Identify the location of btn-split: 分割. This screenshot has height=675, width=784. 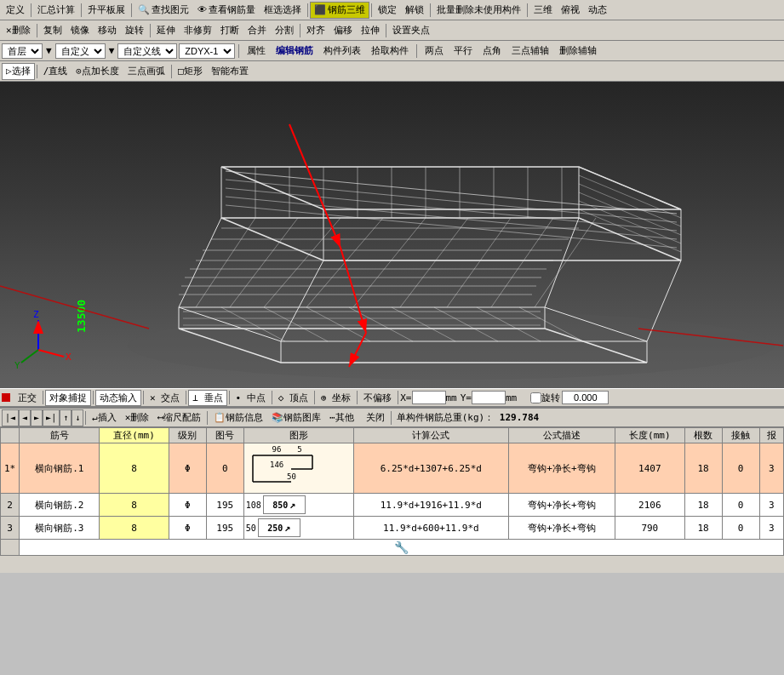
(284, 31).